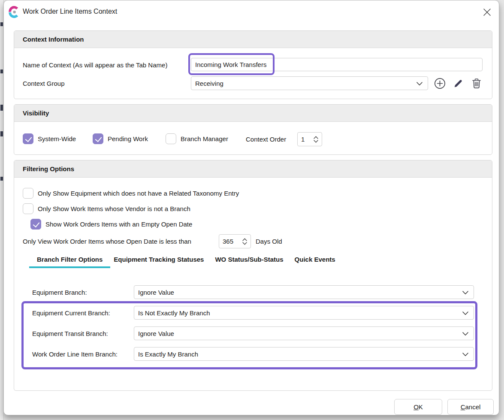  What do you see at coordinates (306, 83) in the screenshot?
I see `context-group-value: Receiving` at bounding box center [306, 83].